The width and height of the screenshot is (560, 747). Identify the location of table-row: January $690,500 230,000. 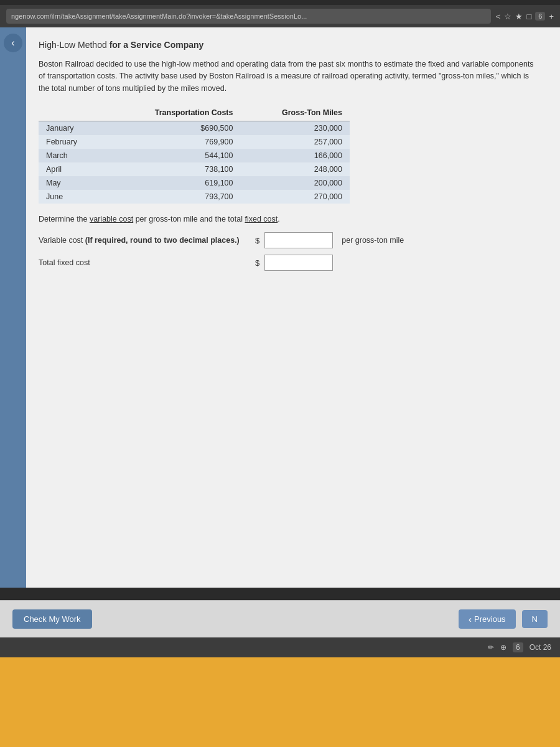
(194, 128).